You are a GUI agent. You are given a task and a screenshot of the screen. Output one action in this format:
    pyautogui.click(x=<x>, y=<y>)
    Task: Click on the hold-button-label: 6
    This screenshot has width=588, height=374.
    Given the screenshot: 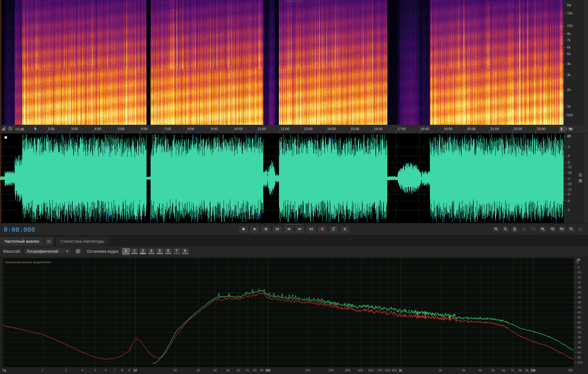 What is the action you would take?
    pyautogui.click(x=168, y=251)
    